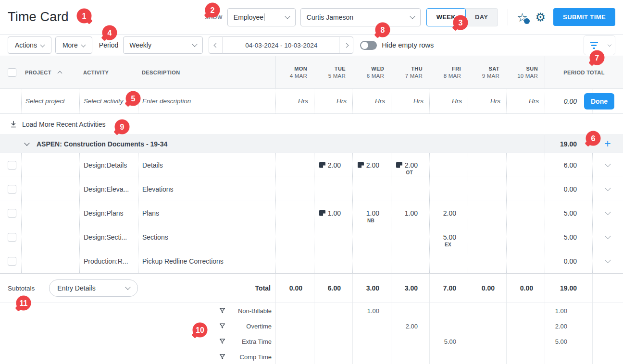 The image size is (623, 364). Describe the element at coordinates (30, 45) in the screenshot. I see `actions-button: Actions` at that location.